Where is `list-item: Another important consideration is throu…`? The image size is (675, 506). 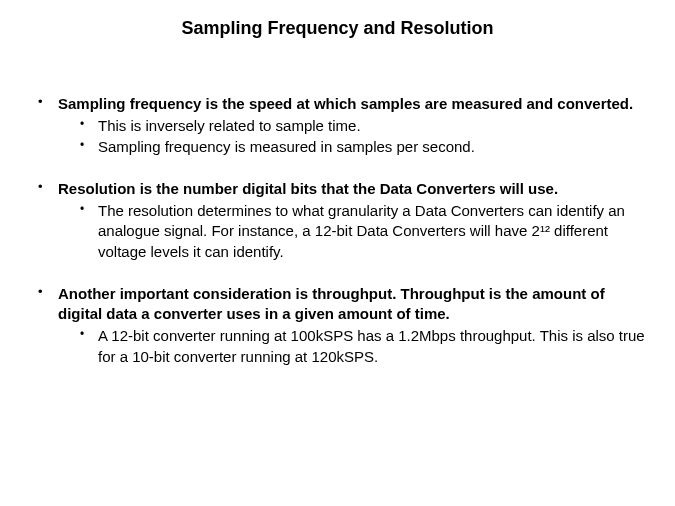
list-item: Another important consideration is throu… is located at coordinates (342, 326).